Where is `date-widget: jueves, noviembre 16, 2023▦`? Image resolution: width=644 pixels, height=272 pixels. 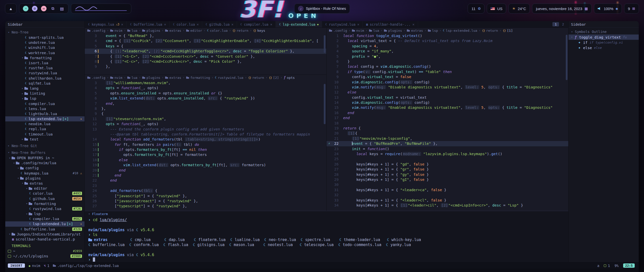
date-widget: jueves, noviembre 16, 2023▦ is located at coordinates (562, 9).